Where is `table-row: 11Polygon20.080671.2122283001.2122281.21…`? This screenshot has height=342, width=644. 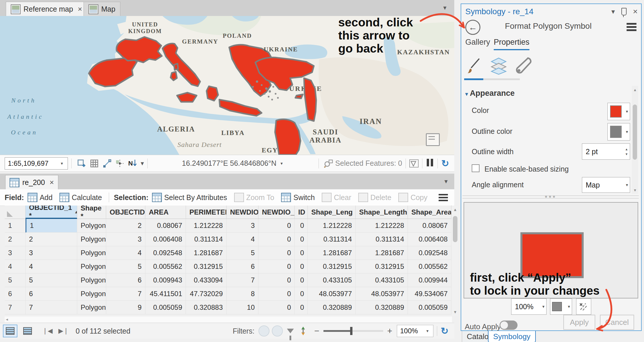
table-row: 11Polygon20.080671.2122283001.2122281.21… is located at coordinates (228, 226).